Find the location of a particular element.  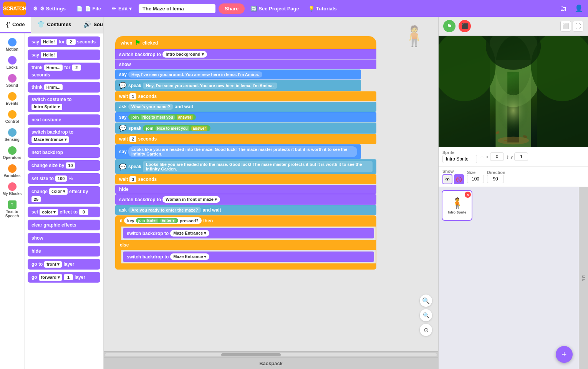

settings-menu: ⚙ ⚙ Settings is located at coordinates (49, 8).